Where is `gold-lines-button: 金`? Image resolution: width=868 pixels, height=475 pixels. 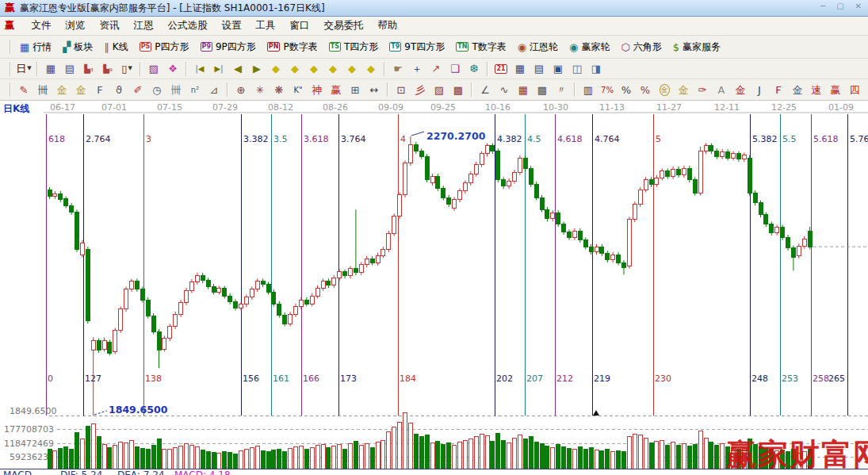
gold-lines-button: 金 is located at coordinates (683, 90).